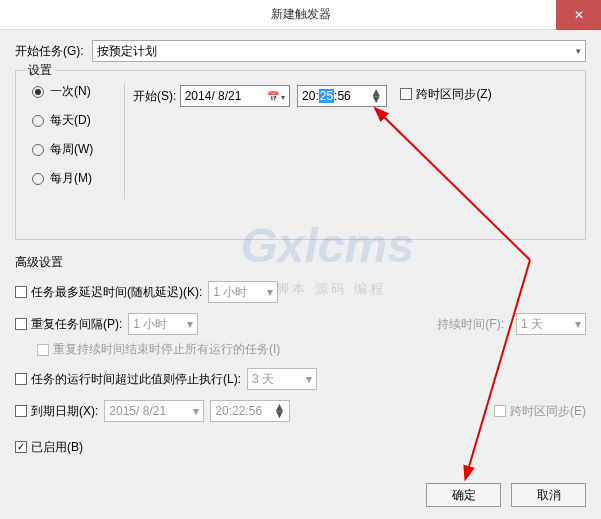 Image resolution: width=601 pixels, height=519 pixels. Describe the element at coordinates (464, 495) in the screenshot. I see `ok-button: 确定` at that location.